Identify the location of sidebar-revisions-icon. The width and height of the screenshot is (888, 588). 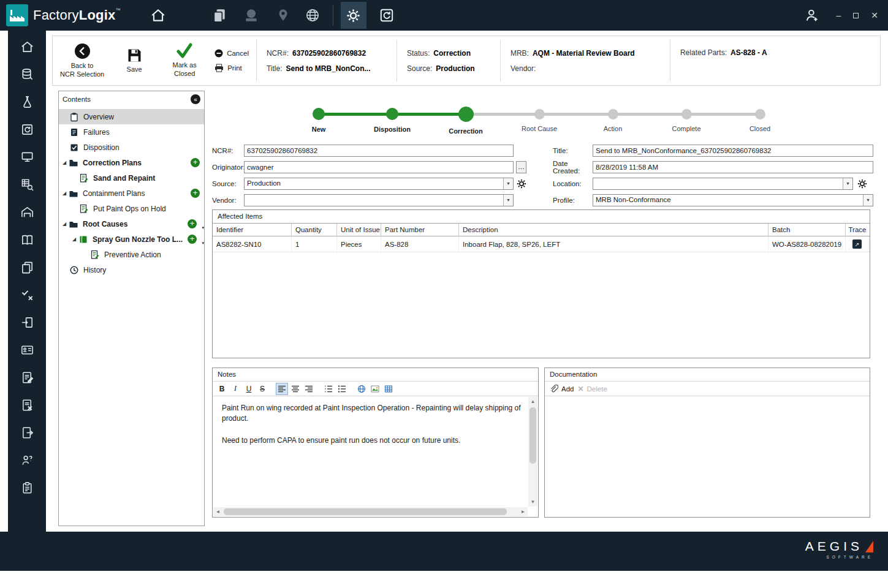
(27, 129).